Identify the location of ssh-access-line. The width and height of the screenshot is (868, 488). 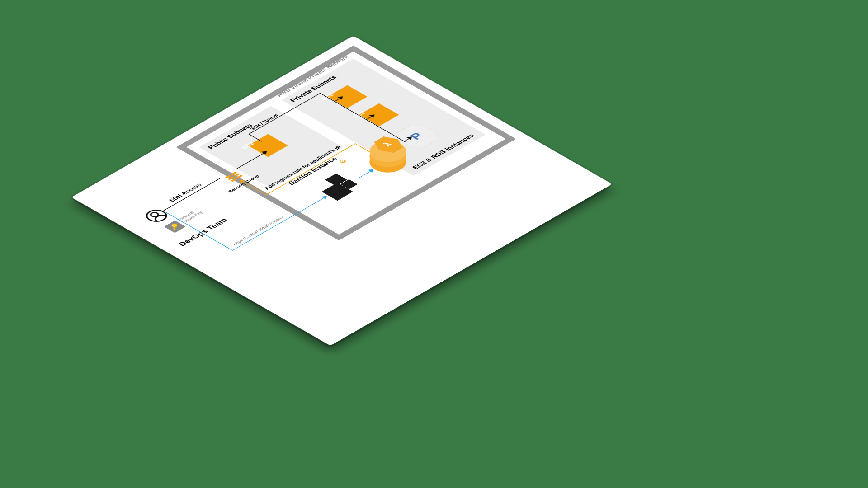
(192, 195).